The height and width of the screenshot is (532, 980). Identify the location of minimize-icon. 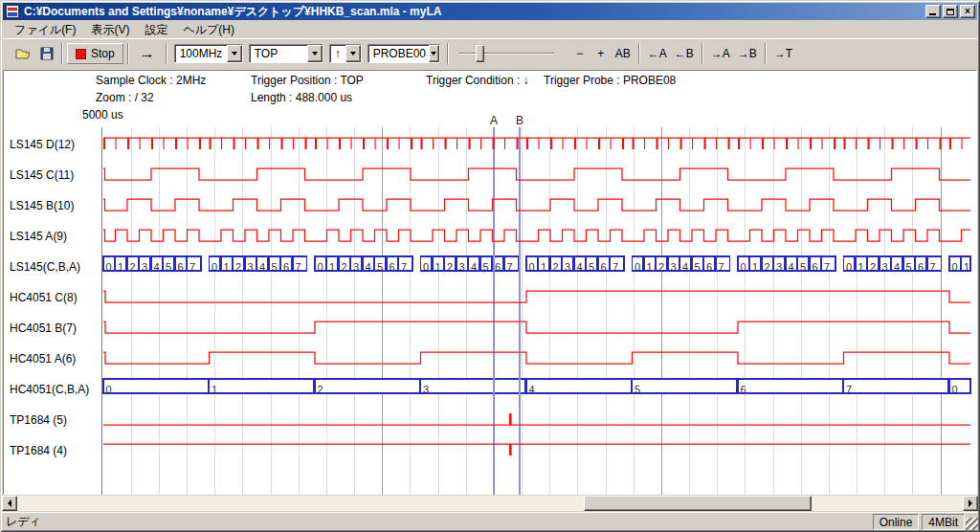
(932, 14).